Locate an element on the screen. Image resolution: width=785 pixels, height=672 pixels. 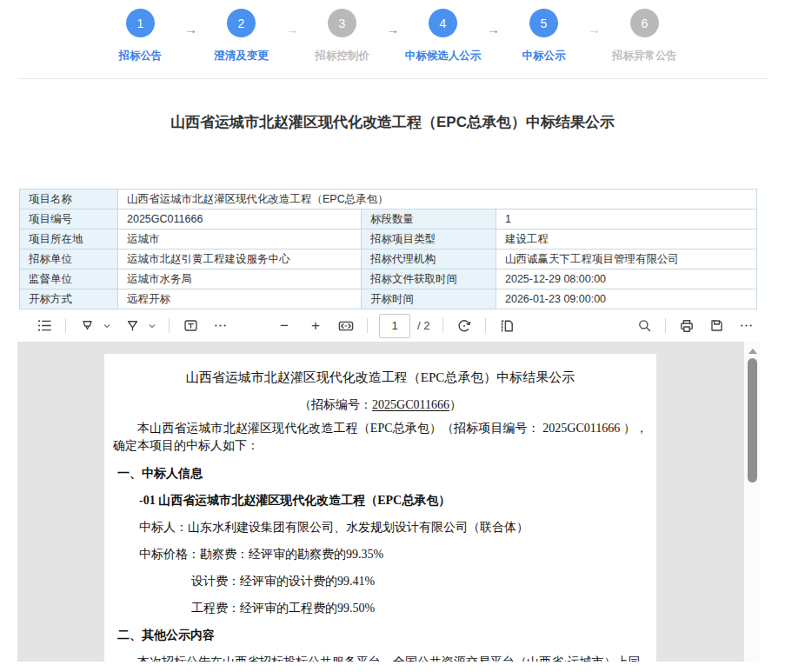
bid-process-stepper: 1 招标公告 → 2 澄清及变更 → 3 招标控制价 → 4 中标候选人公示 →… is located at coordinates (393, 31).